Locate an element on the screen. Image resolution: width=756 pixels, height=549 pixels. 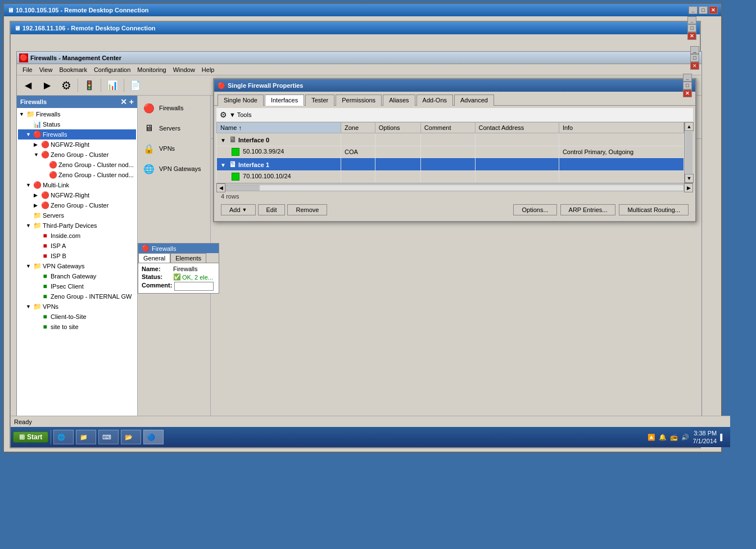
dialog-minimize: _ is located at coordinates (687, 78).